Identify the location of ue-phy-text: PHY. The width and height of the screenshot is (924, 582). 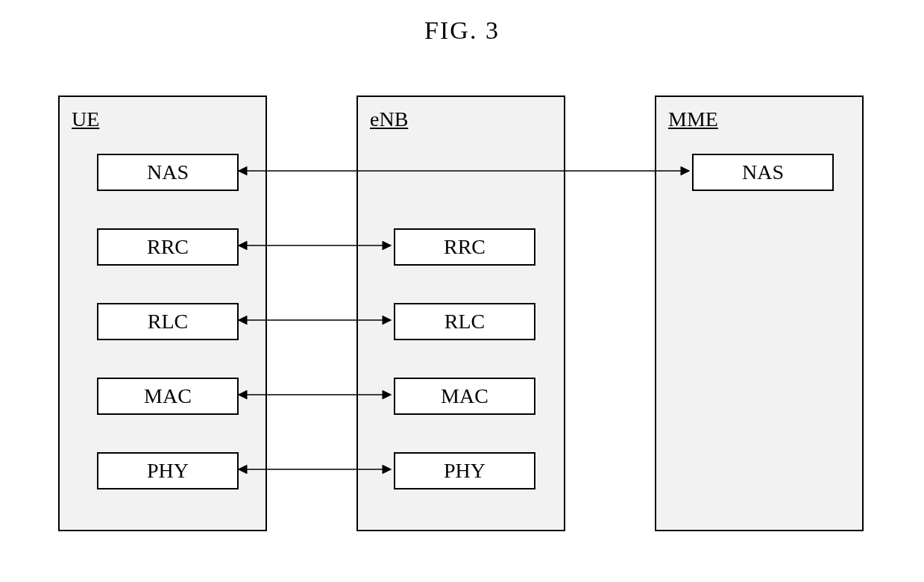
(168, 471).